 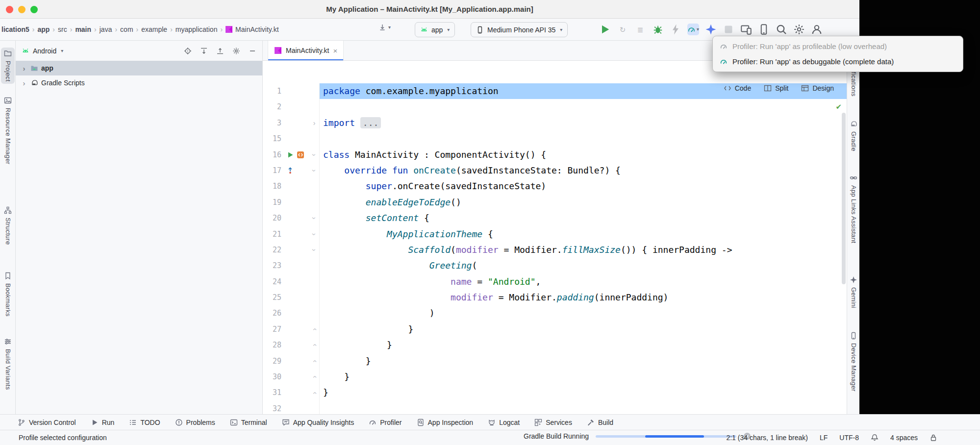 What do you see at coordinates (220, 51) in the screenshot?
I see `collapse-all-button` at bounding box center [220, 51].